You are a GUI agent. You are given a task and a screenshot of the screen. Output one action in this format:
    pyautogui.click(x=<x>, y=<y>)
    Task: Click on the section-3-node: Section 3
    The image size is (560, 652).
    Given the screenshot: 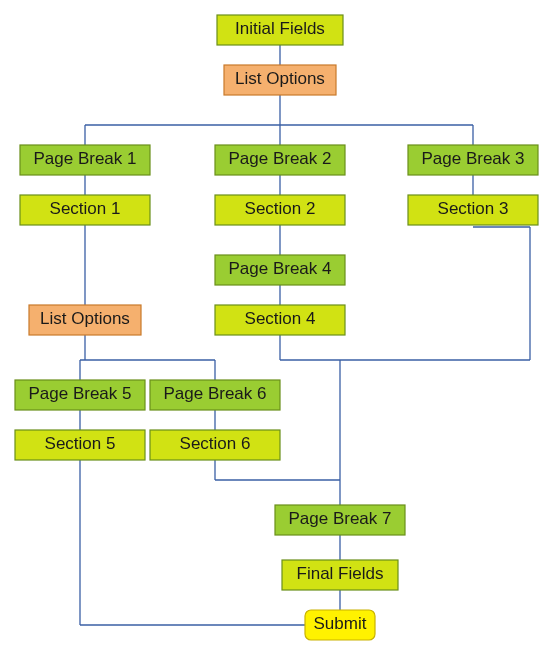 What is the action you would take?
    pyautogui.click(x=473, y=210)
    